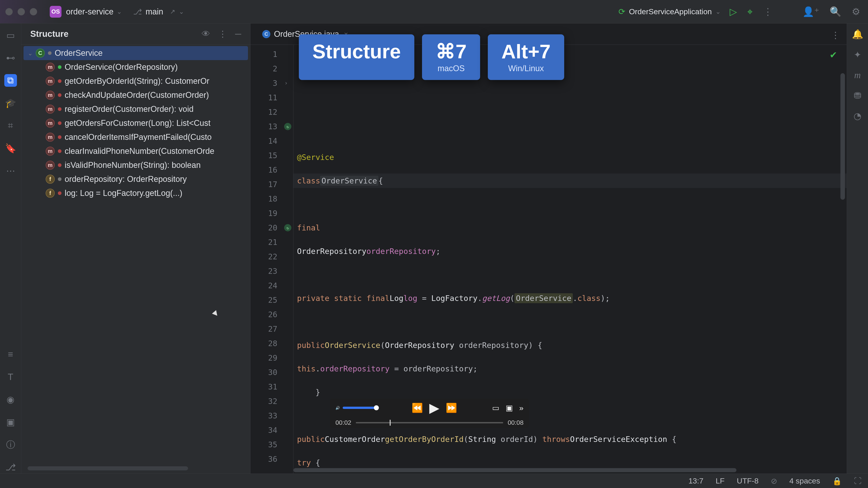  I want to click on minimize-window-icon, so click(21, 12).